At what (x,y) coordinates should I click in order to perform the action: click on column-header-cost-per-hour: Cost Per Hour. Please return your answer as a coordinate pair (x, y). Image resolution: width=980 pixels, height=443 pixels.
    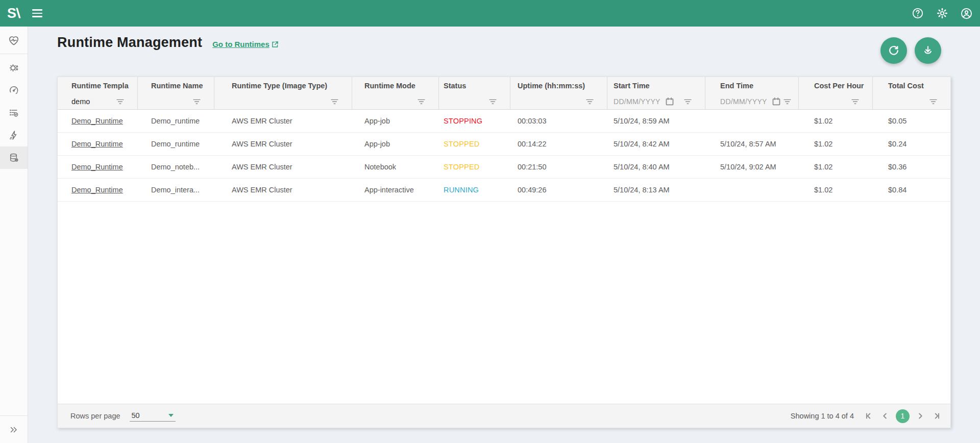
    Looking at the image, I should click on (836, 86).